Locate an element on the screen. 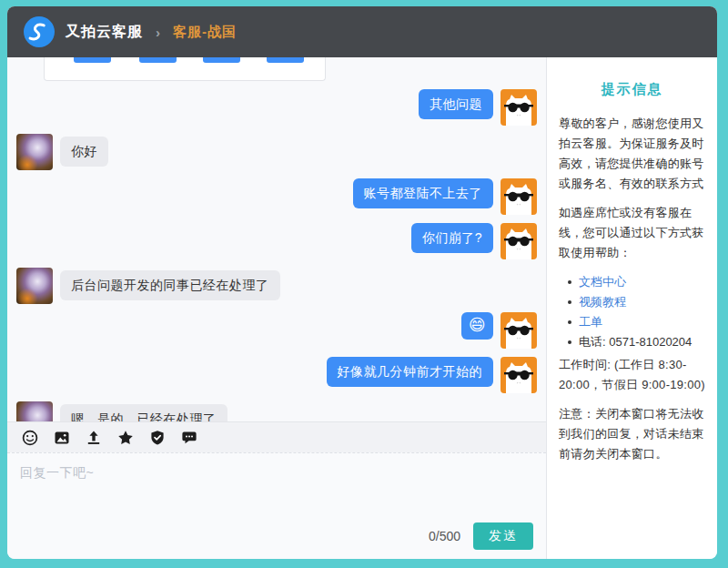 The height and width of the screenshot is (568, 728). upyun-logo-icon is located at coordinates (39, 32).